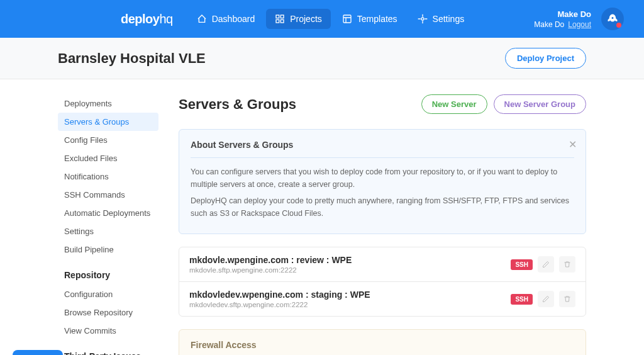  Describe the element at coordinates (108, 213) in the screenshot. I see `sidebar-item-auto-deployments: Automatic Deployments` at that location.